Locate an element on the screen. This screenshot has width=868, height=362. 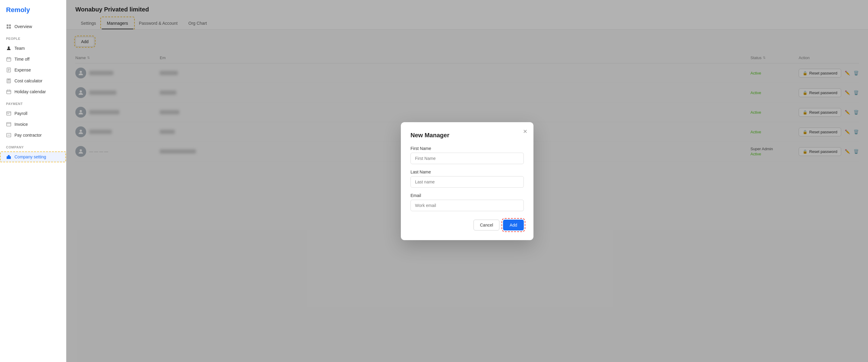
sidebar-item-company-setting-label: Company setting is located at coordinates (30, 157).